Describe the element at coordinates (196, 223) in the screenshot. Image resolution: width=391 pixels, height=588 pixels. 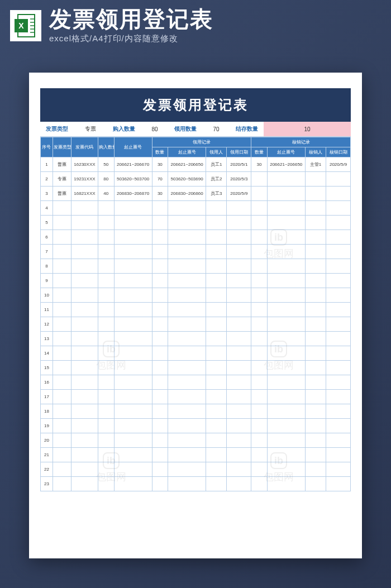
I see `table-row: 5` at that location.